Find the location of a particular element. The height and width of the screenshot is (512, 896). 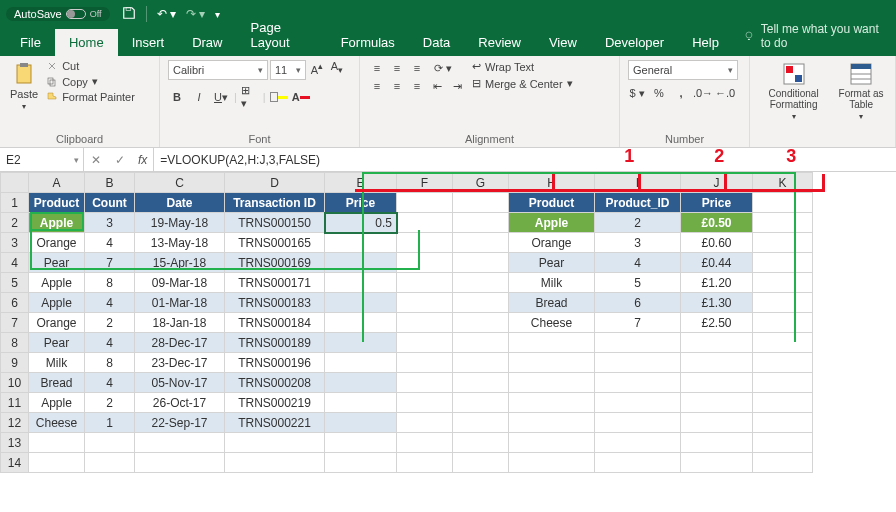

cell-K7 is located at coordinates (783, 323).